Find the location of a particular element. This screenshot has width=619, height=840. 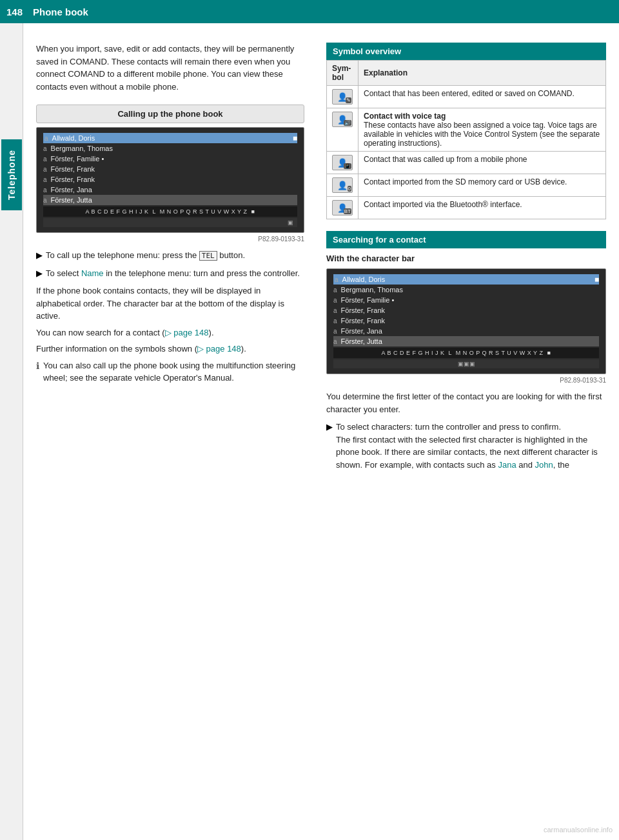

contact-saved-icon: 👤 ✎ is located at coordinates (342, 97).